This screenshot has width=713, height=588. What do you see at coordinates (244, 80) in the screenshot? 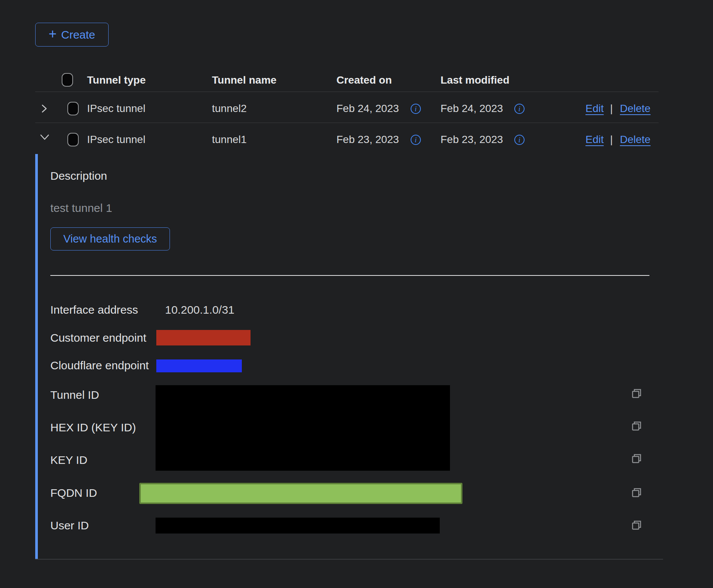
I see `column-header-tunnel-name: Tunnel name` at bounding box center [244, 80].